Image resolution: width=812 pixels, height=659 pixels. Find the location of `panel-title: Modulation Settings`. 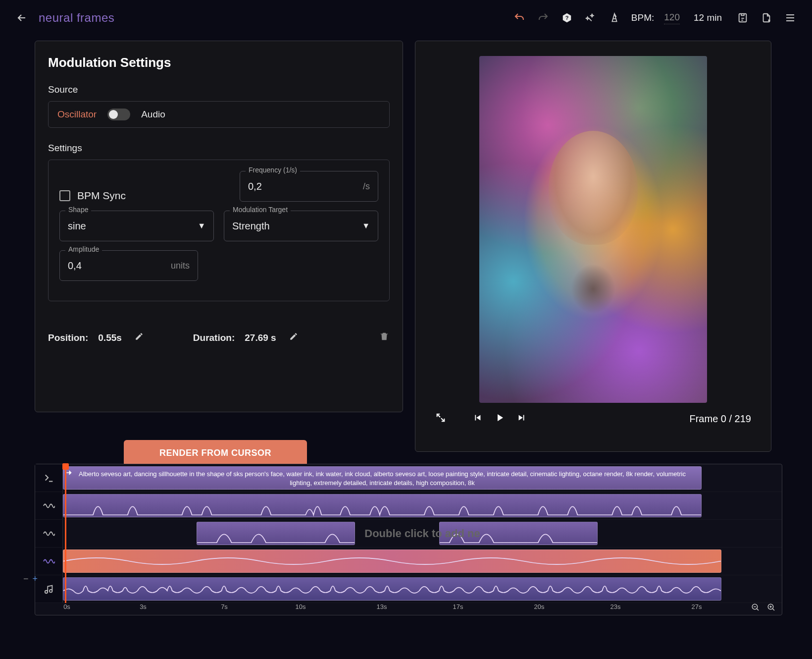

panel-title: Modulation Settings is located at coordinates (219, 62).